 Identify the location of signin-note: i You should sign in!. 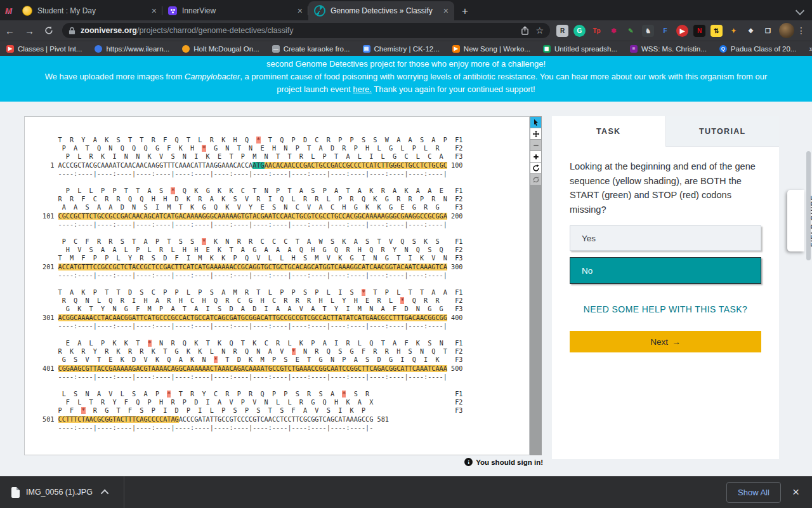
(504, 462).